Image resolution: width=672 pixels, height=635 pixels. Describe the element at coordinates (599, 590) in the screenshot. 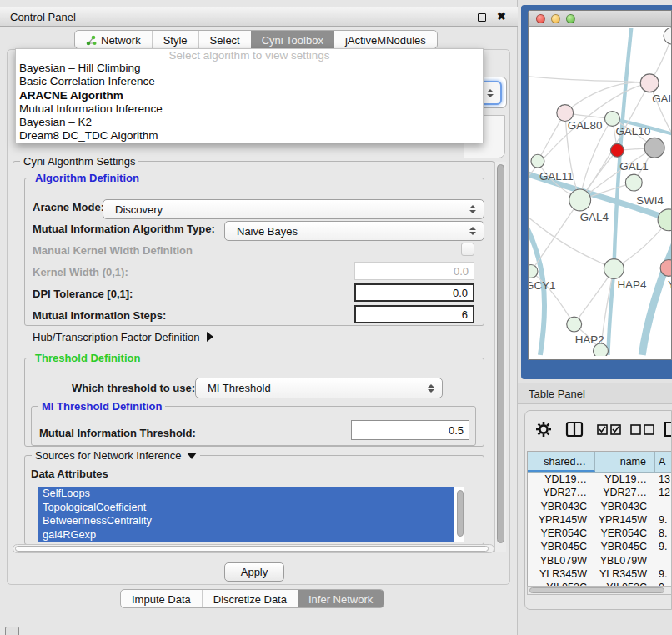

I see `table-horizontal-scrollbar` at that location.